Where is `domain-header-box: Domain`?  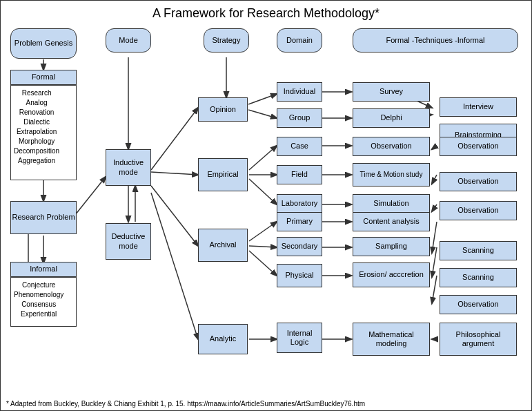 domain-header-box: Domain is located at coordinates (299, 40).